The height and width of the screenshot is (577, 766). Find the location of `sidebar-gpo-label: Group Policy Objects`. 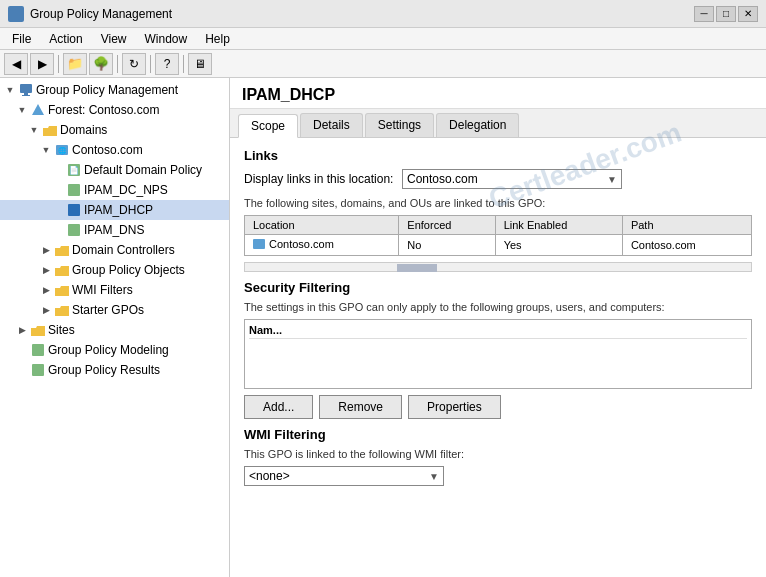

sidebar-gpo-label: Group Policy Objects is located at coordinates (128, 270).